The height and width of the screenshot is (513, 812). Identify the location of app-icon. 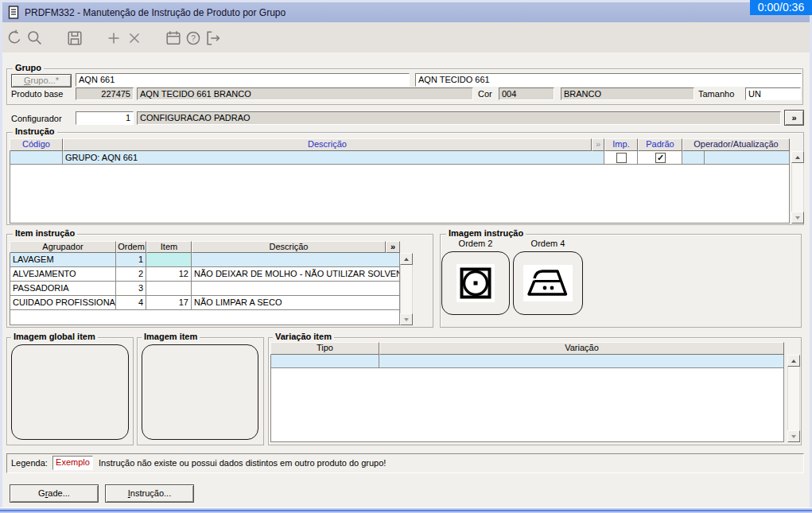
(14, 13).